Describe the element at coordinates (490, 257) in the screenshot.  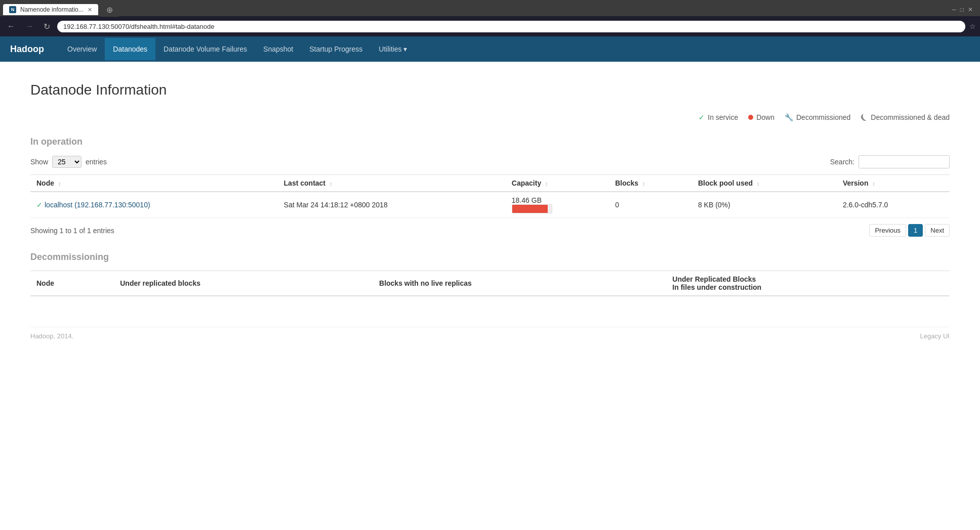
I see `decommissioning-title: Decommissioning` at that location.